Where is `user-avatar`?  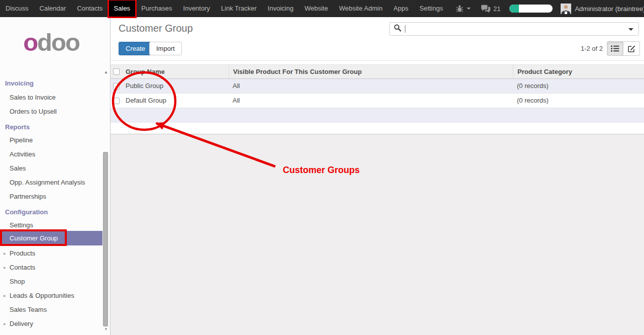 user-avatar is located at coordinates (566, 9).